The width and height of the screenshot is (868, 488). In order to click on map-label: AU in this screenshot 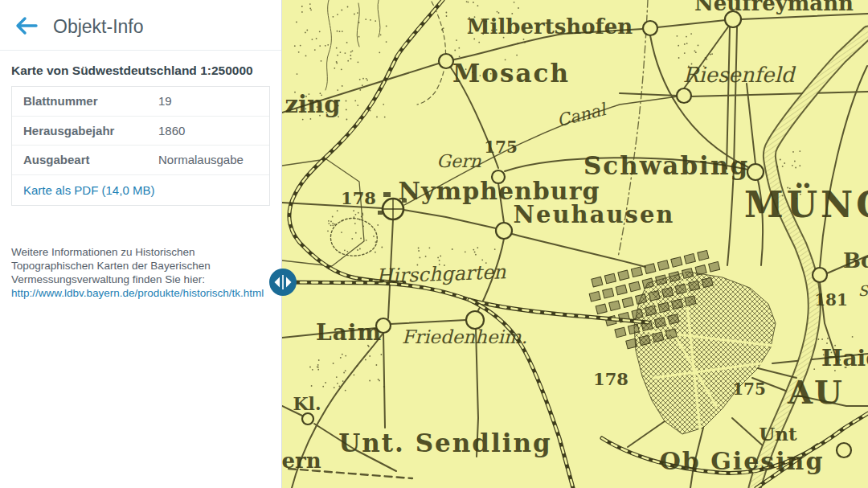, I will do `click(815, 392)`.